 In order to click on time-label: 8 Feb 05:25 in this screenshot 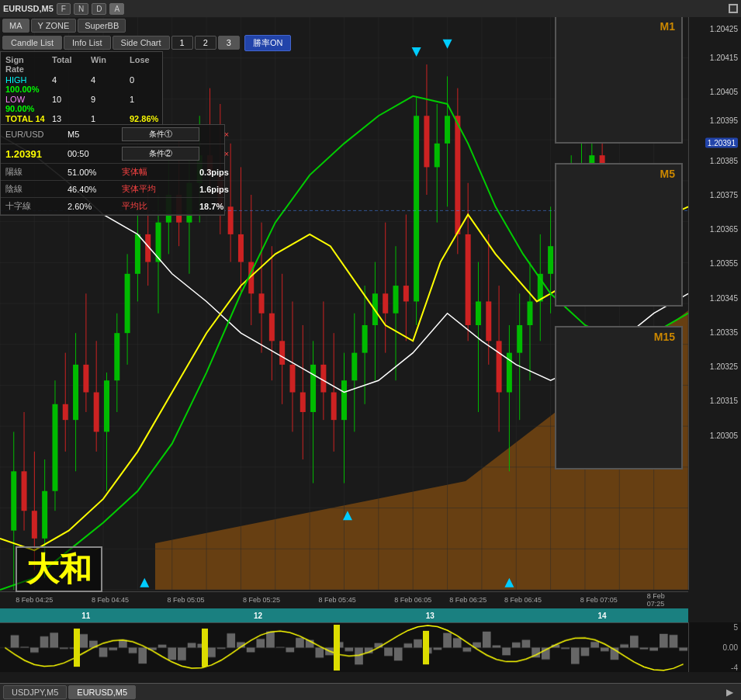, I will do `click(261, 600)`.